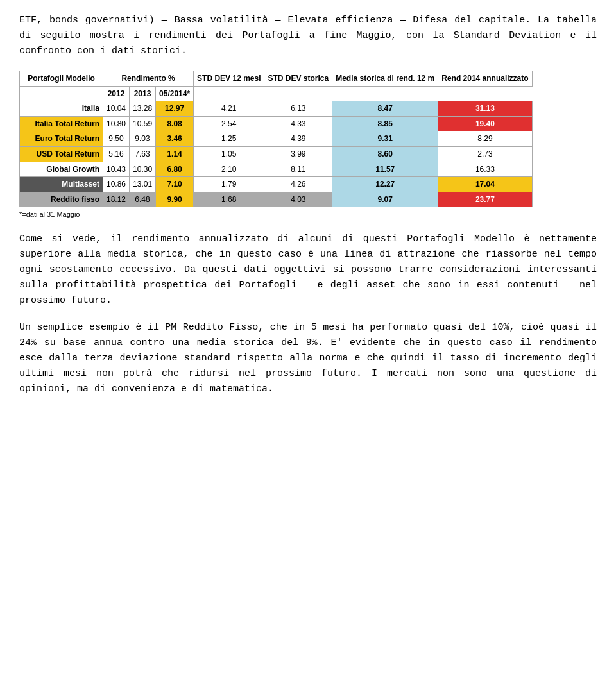 This screenshot has height=694, width=616. What do you see at coordinates (175, 199) in the screenshot?
I see `cell-052014: 9.90` at bounding box center [175, 199].